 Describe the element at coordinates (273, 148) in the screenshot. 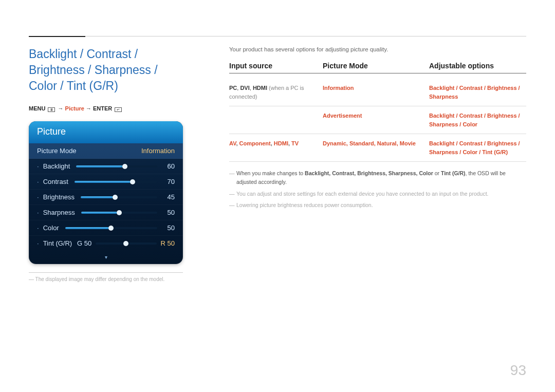

I see `cell-input: AV, Component, HDMI, TV` at that location.